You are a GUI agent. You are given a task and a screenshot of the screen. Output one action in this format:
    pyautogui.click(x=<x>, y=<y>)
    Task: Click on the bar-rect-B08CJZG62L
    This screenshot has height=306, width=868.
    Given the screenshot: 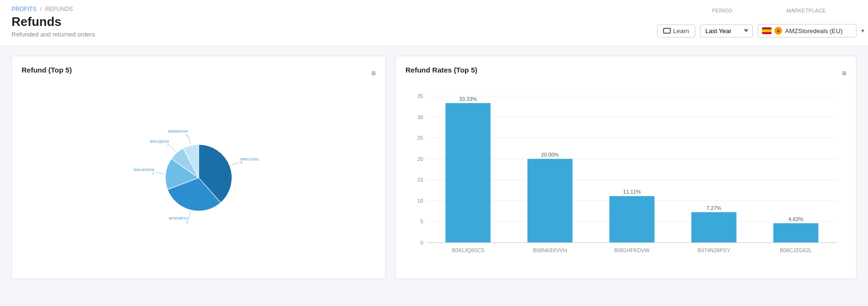 What is the action you would take?
    pyautogui.click(x=796, y=233)
    